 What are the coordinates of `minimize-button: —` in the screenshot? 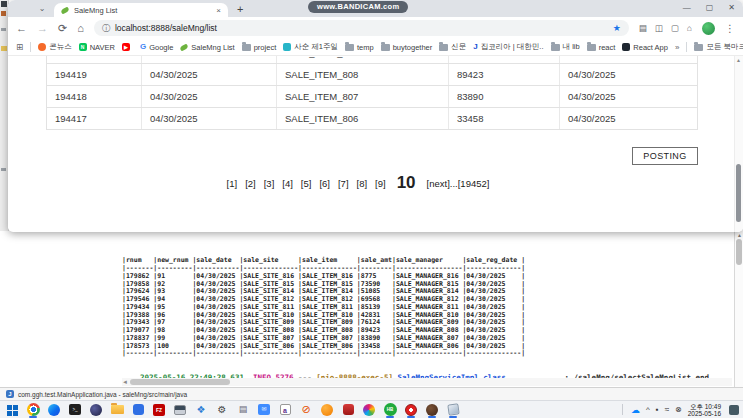 It's located at (687, 8).